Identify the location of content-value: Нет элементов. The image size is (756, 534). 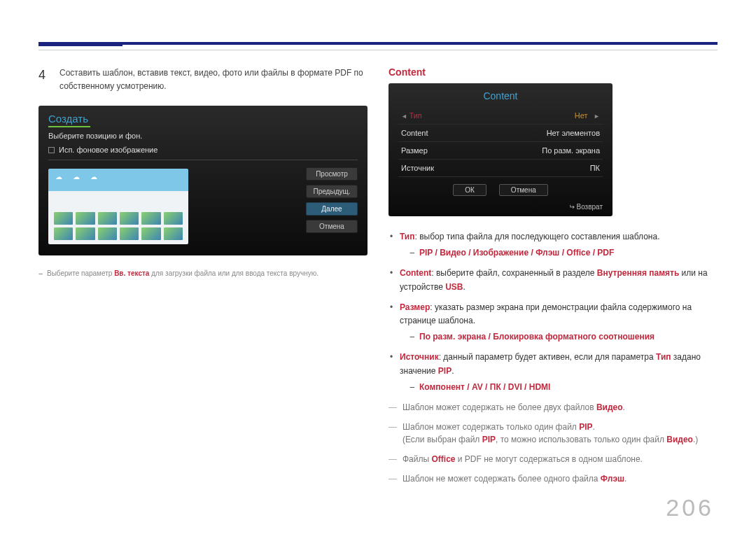
(573, 133).